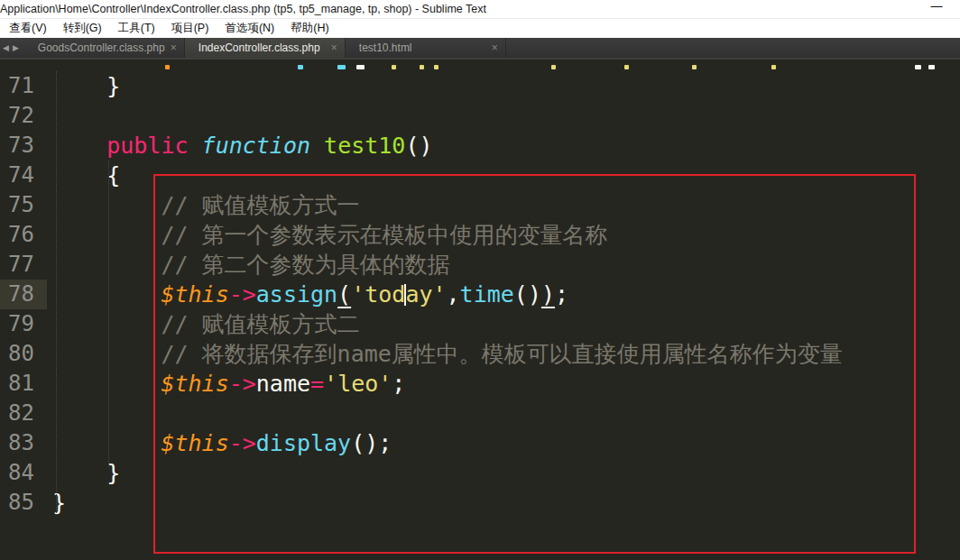  Describe the element at coordinates (249, 29) in the screenshot. I see `menu-item-preferences: 首选项(N)` at that location.